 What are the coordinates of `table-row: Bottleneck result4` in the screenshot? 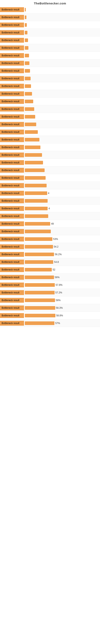 It's located at (50, 193).